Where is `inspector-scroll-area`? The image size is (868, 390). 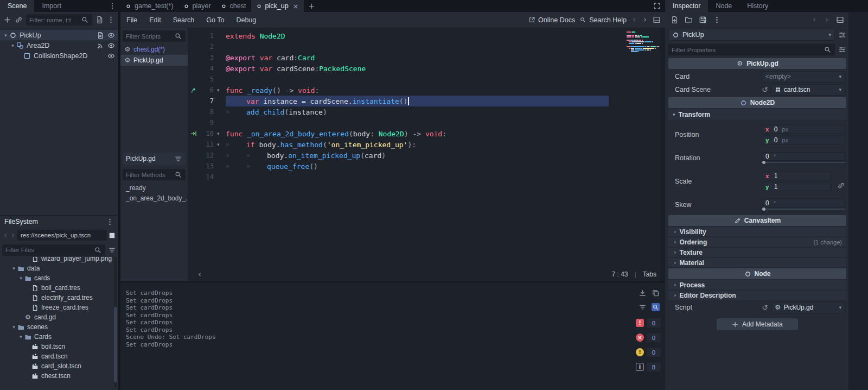
inspector-scroll-area is located at coordinates (858, 201).